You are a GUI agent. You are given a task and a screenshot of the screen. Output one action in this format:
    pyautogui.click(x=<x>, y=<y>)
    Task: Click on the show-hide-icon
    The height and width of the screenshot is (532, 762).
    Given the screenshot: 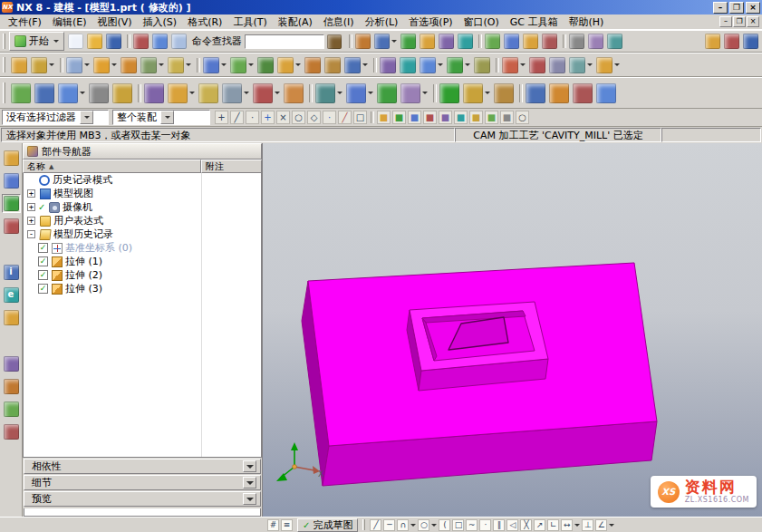 What is the action you would take?
    pyautogui.click(x=576, y=42)
    